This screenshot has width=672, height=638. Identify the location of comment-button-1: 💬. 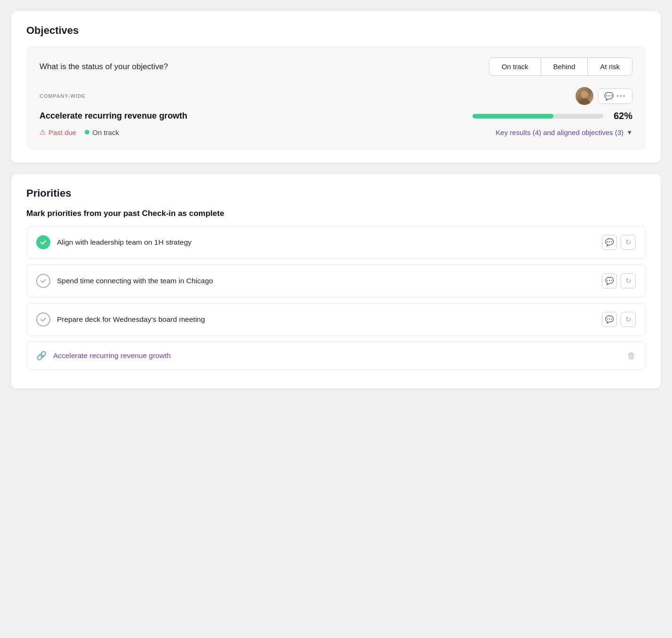
(609, 242).